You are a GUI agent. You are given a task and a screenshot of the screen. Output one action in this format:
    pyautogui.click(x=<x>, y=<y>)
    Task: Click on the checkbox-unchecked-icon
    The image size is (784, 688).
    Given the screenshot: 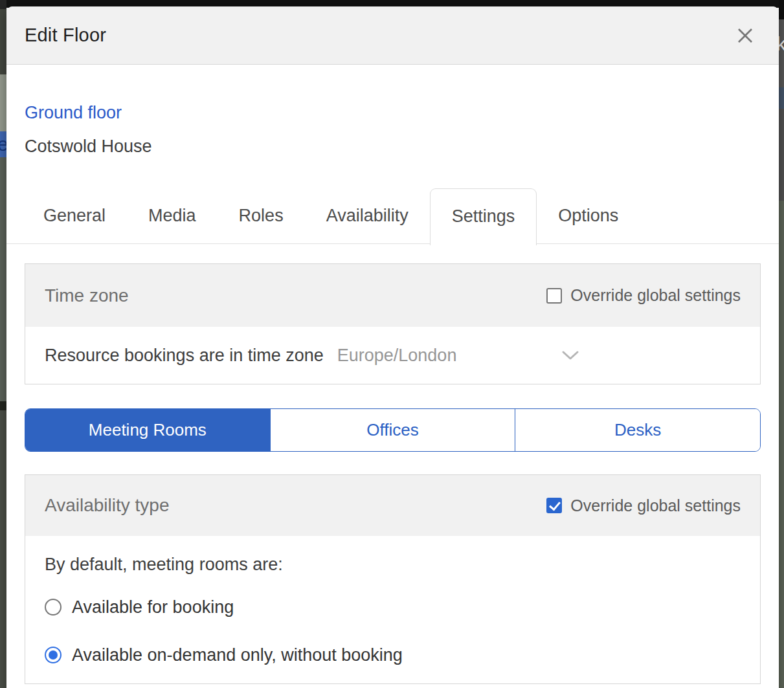 What is the action you would take?
    pyautogui.click(x=554, y=296)
    